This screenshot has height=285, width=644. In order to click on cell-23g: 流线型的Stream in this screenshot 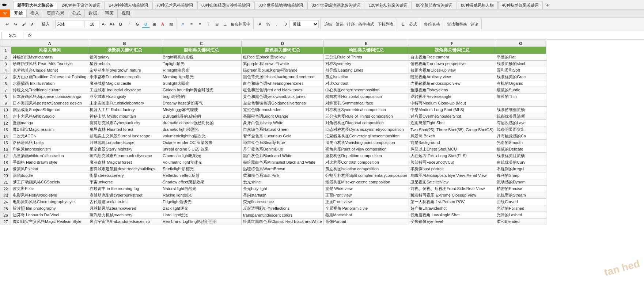, I will do `click(521, 195)`.